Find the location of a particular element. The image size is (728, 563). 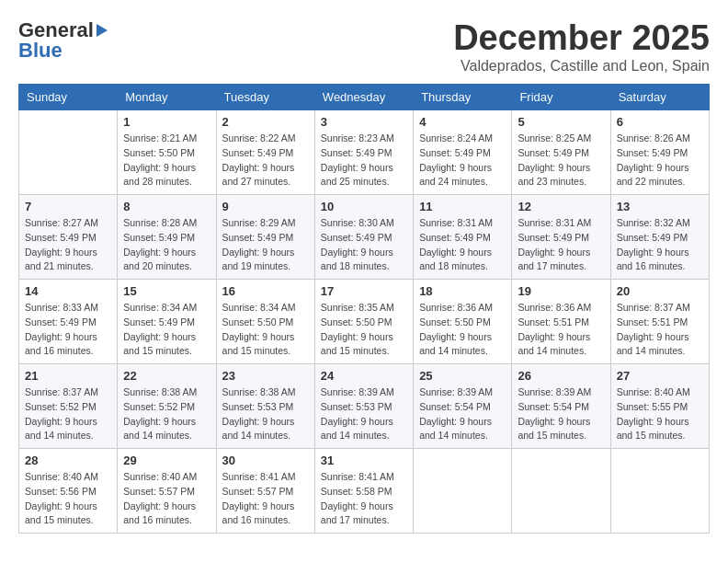

day-info: Sunrise: 8:37 AM Sunset: 5:52 PM Dayligh… is located at coordinates (68, 414).